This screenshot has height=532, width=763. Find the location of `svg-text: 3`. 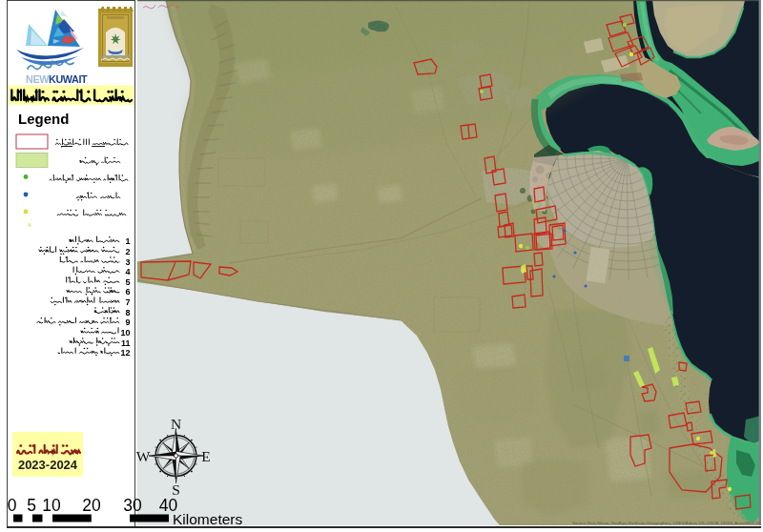

svg-text: 3 is located at coordinates (128, 262).